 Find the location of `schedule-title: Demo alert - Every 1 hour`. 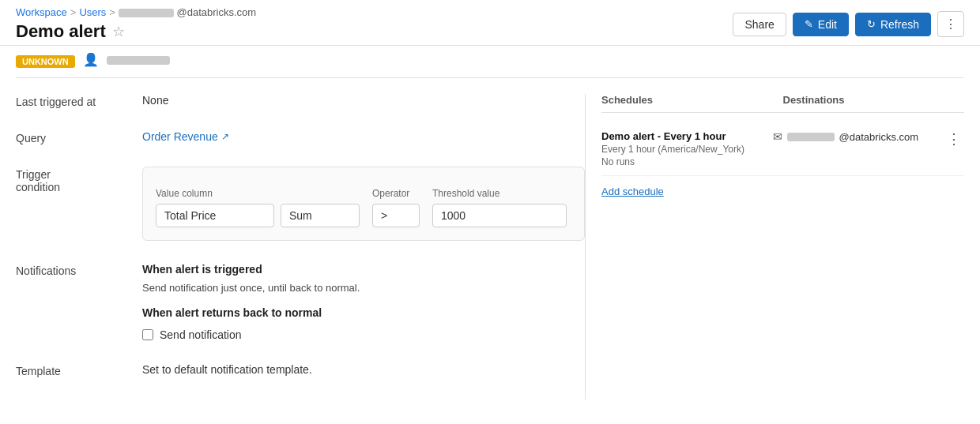

schedule-title: Demo alert - Every 1 hour is located at coordinates (688, 136).